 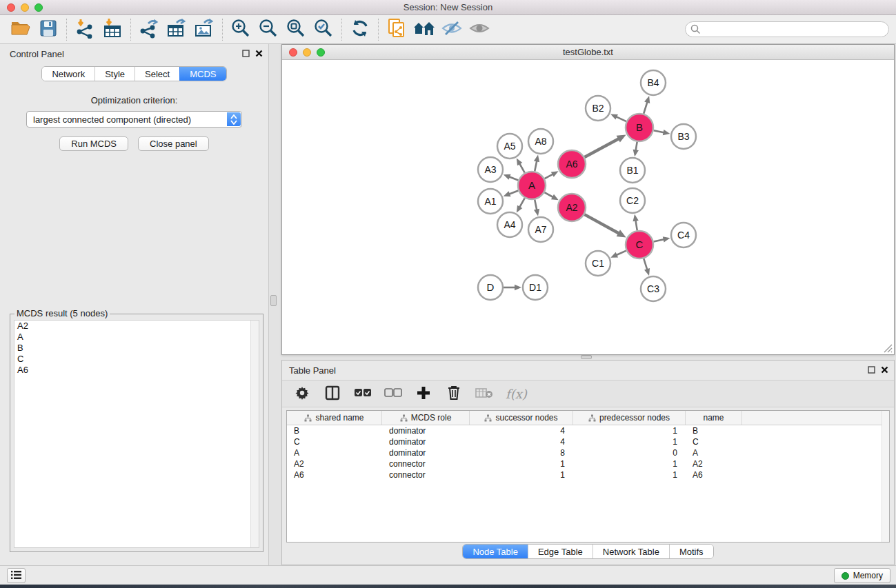 What do you see at coordinates (323, 30) in the screenshot?
I see `zoom-selected-button` at bounding box center [323, 30].